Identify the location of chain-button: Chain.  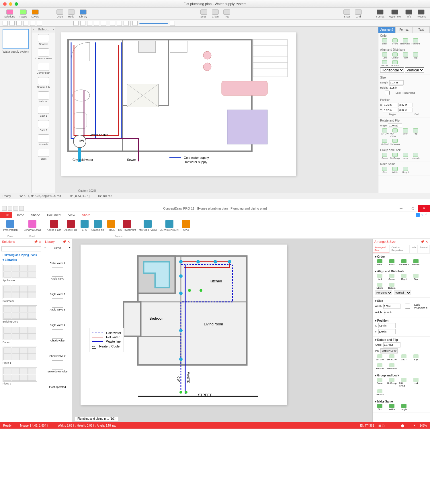
(215, 14).